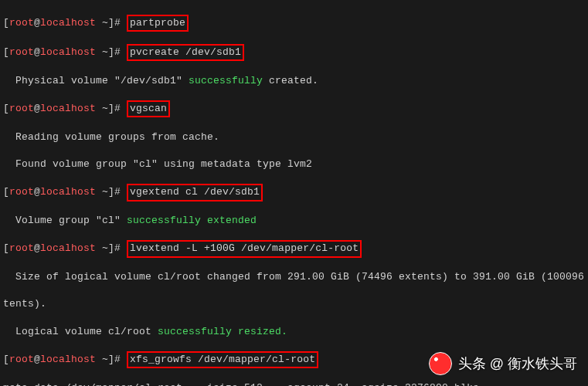 The width and height of the screenshot is (588, 386). Describe the element at coordinates (294, 23) in the screenshot. I see `line-partprobe: [root@localhost ~]# partprobe` at that location.